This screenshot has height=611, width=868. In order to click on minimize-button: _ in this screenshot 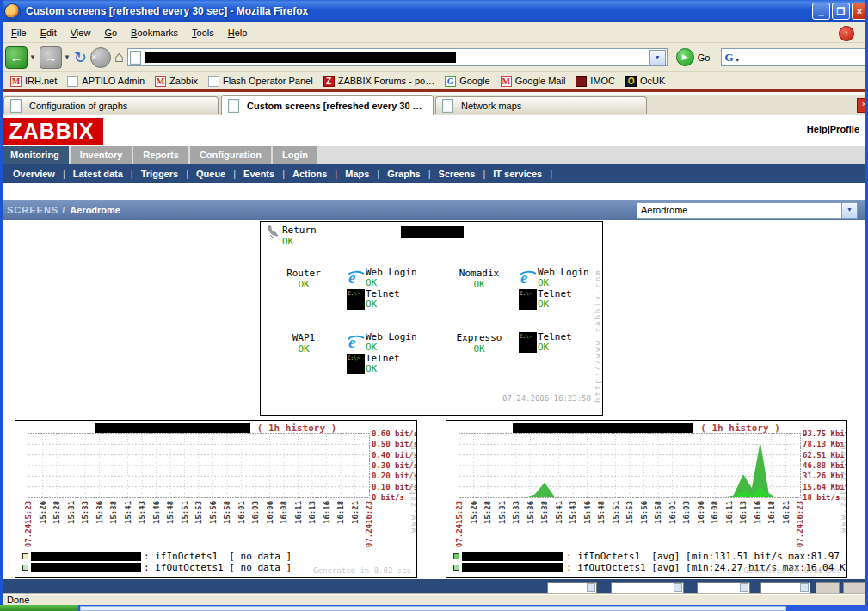, I will do `click(821, 11)`.